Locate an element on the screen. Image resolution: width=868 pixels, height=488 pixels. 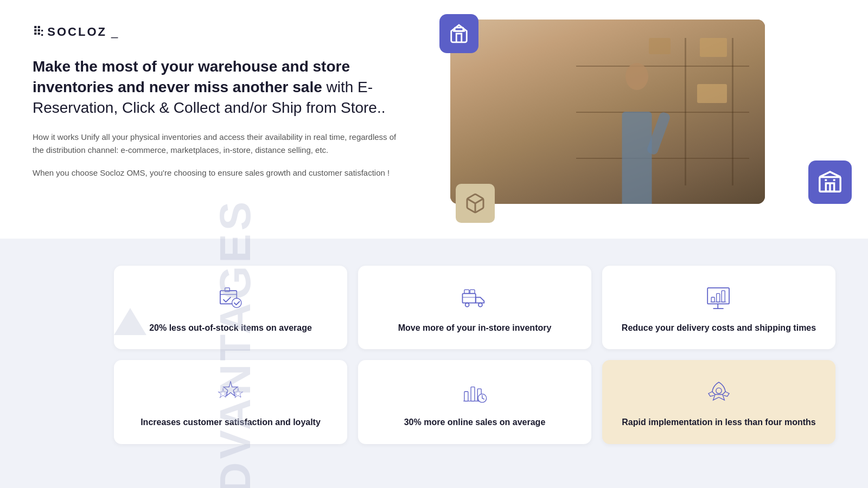
card-online-sales: 30% more online sales on average is located at coordinates (475, 402).